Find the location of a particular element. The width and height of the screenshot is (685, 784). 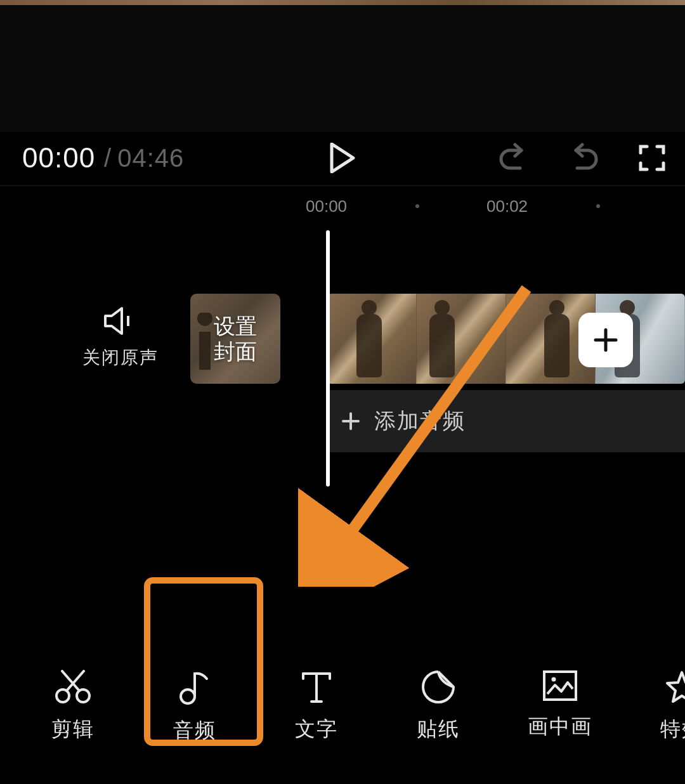

set-cover-button: 设置 封面 is located at coordinates (235, 339).